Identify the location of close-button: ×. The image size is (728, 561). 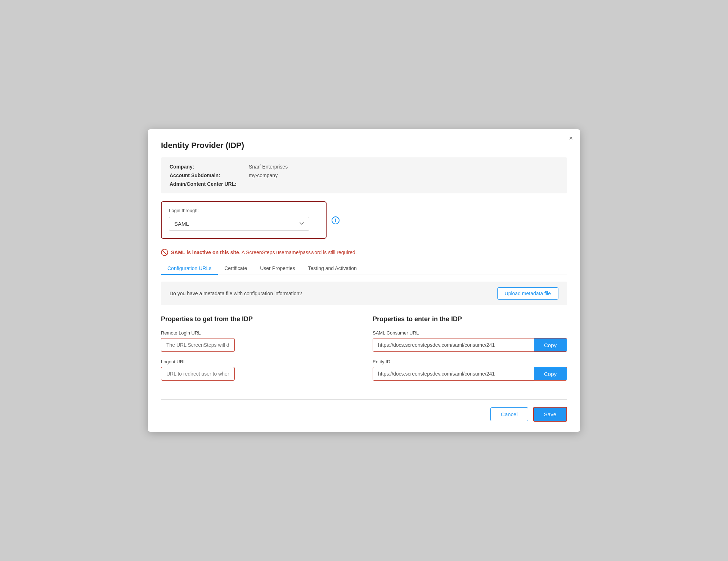
(571, 138).